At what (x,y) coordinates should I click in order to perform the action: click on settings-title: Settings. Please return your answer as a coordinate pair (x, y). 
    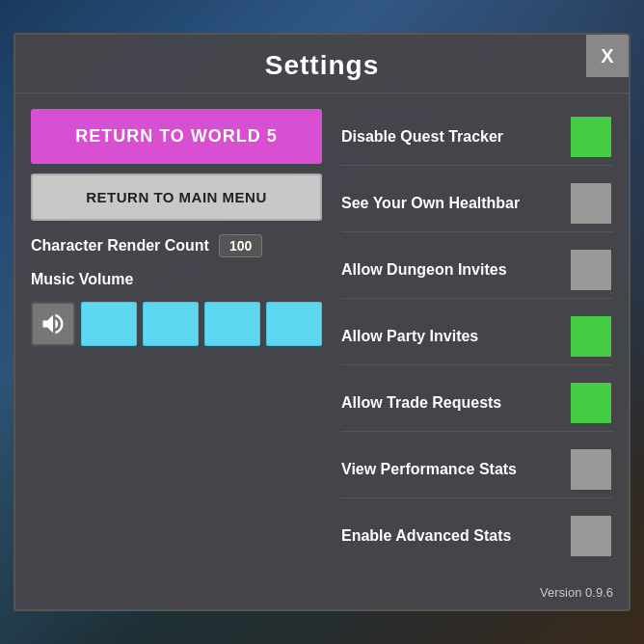
    Looking at the image, I should click on (322, 66).